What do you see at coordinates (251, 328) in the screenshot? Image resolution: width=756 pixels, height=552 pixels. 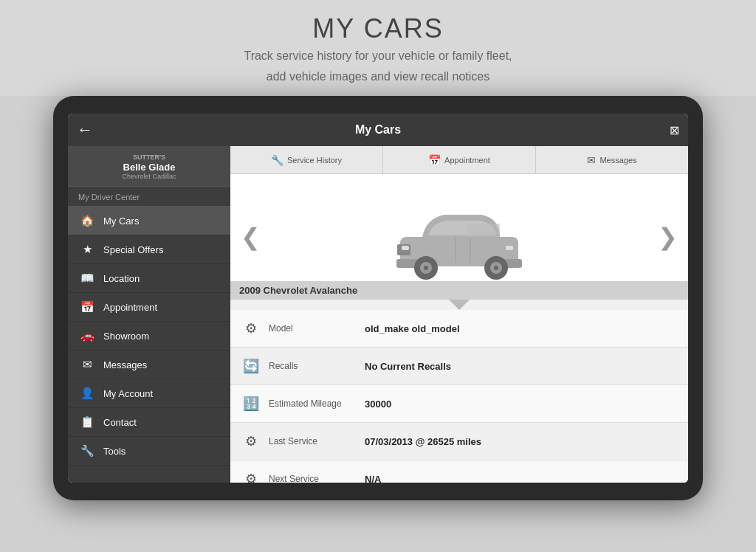 I see `model-icon: ⚙` at bounding box center [251, 328].